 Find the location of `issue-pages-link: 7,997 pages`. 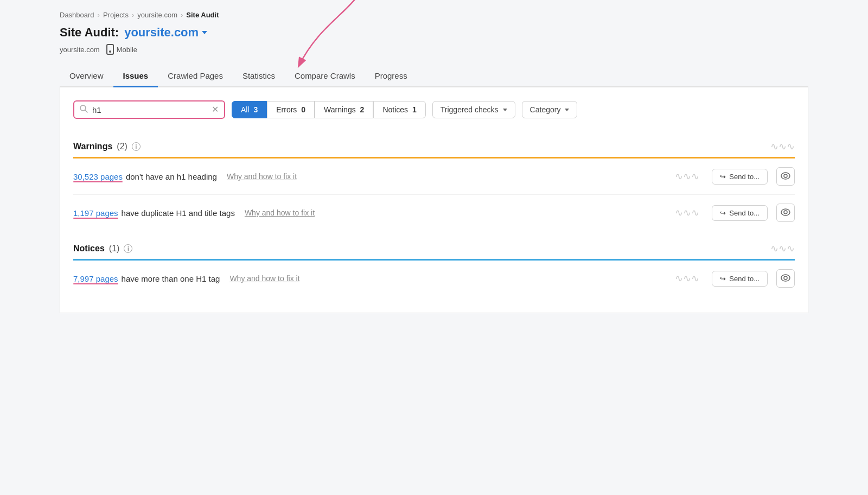

issue-pages-link: 7,997 pages is located at coordinates (95, 279).